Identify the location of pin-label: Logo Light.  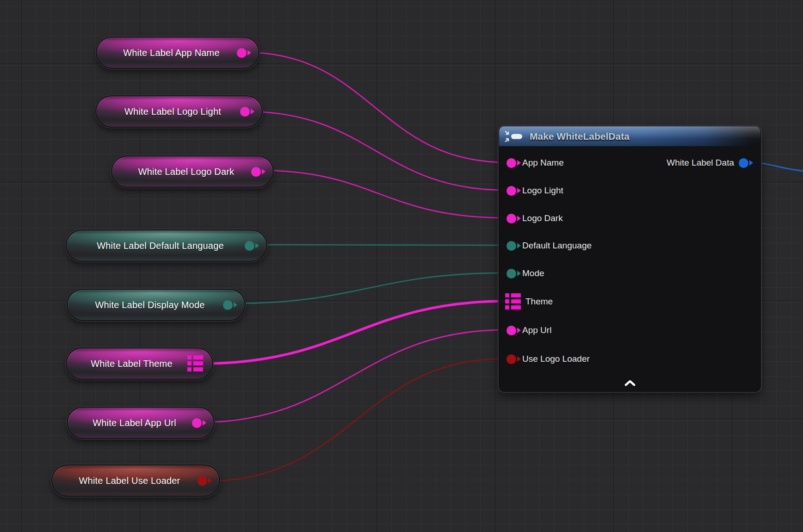
(543, 191).